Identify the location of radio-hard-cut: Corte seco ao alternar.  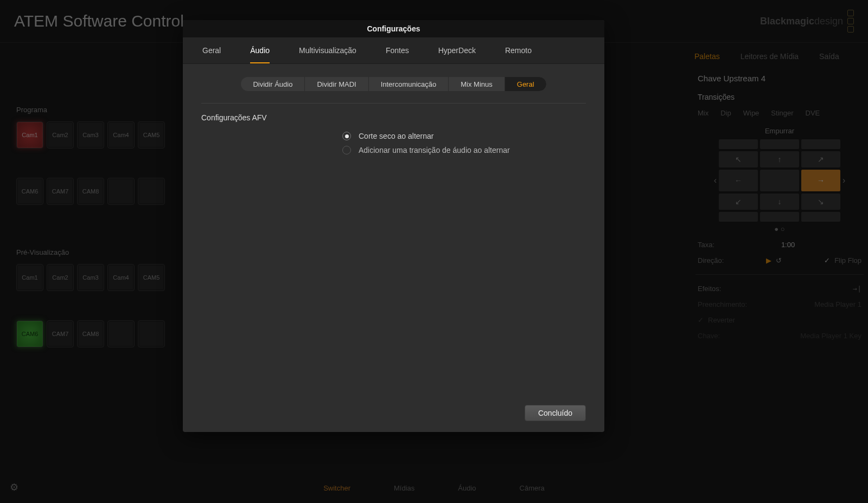
(464, 136).